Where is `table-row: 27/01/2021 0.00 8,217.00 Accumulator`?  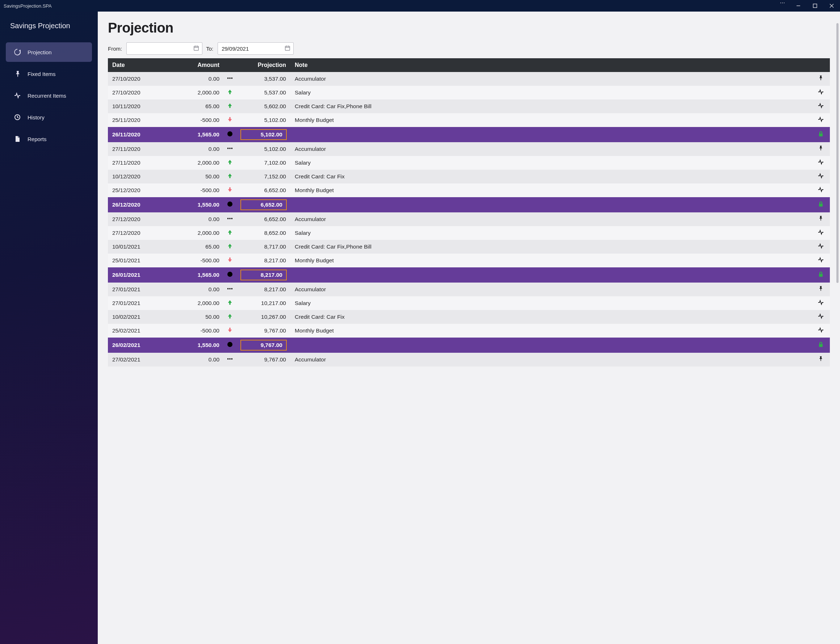 table-row: 27/01/2021 0.00 8,217.00 Accumulator is located at coordinates (469, 289).